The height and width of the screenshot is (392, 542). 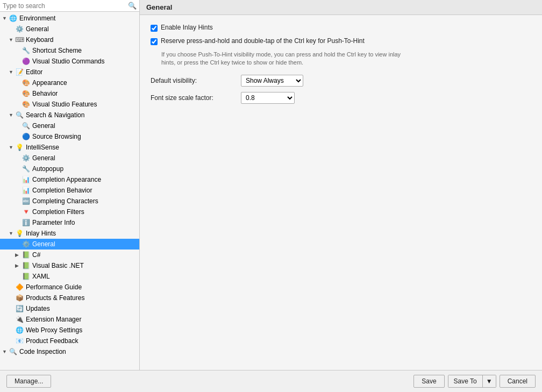 What do you see at coordinates (5, 18) in the screenshot?
I see `tree-arrow-environment: ▼` at bounding box center [5, 18].